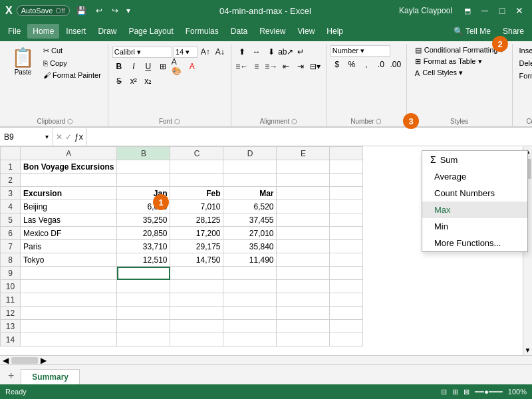  I want to click on autosave-control: AutoSave Off, so click(43, 11).